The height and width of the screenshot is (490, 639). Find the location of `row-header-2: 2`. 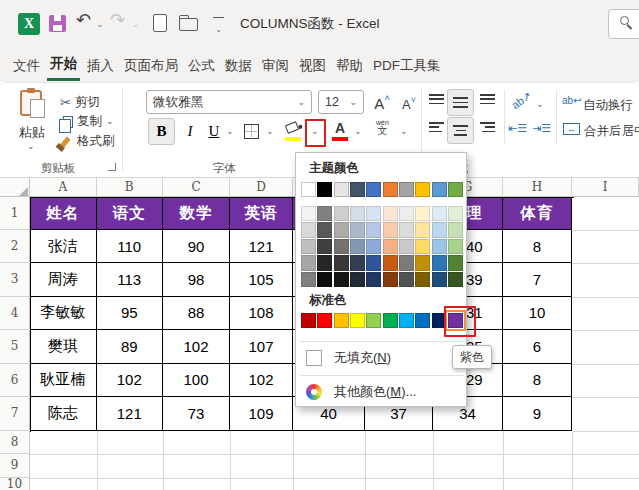

row-header-2: 2 is located at coordinates (15, 246).